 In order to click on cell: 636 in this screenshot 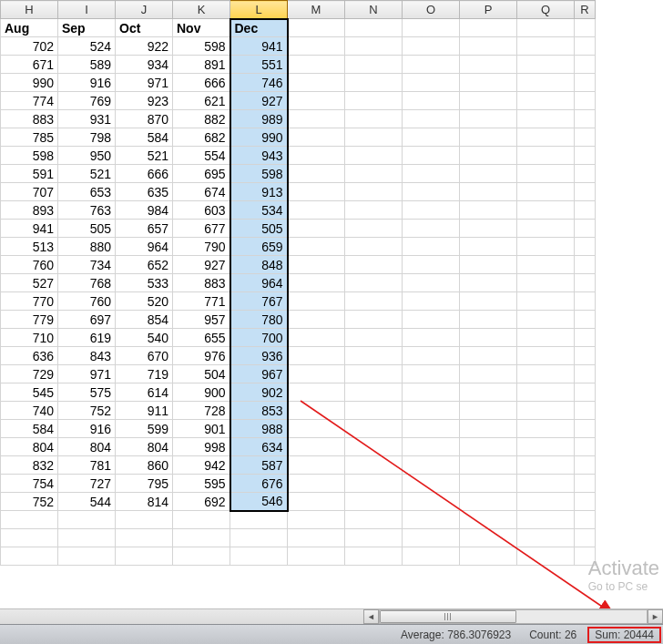, I will do `click(29, 356)`.